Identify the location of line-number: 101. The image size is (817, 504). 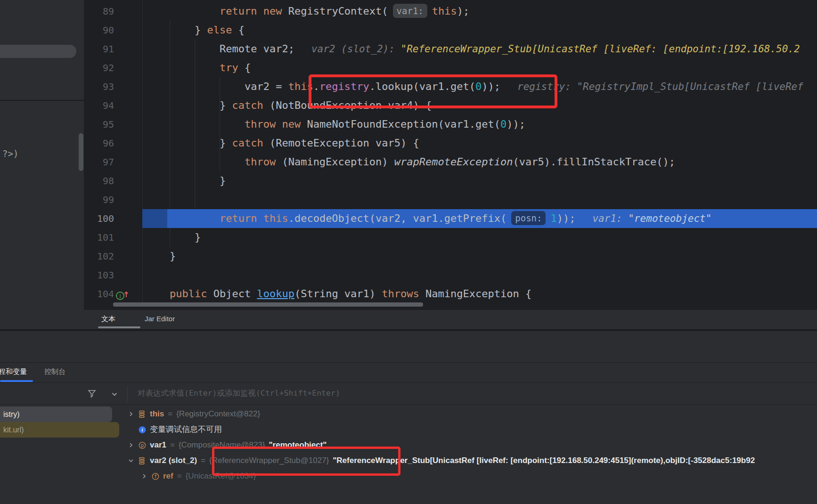
(99, 237).